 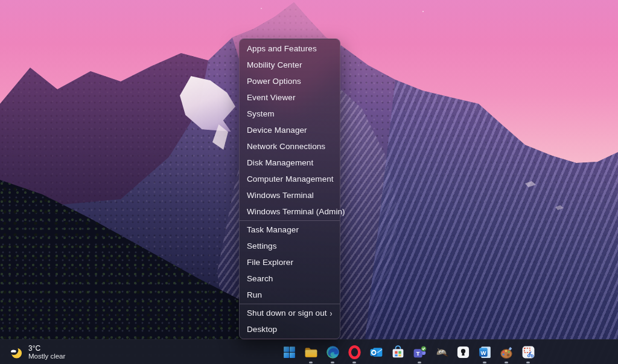 What do you see at coordinates (270, 262) in the screenshot?
I see `menu-item-label: File Explorer` at bounding box center [270, 262].